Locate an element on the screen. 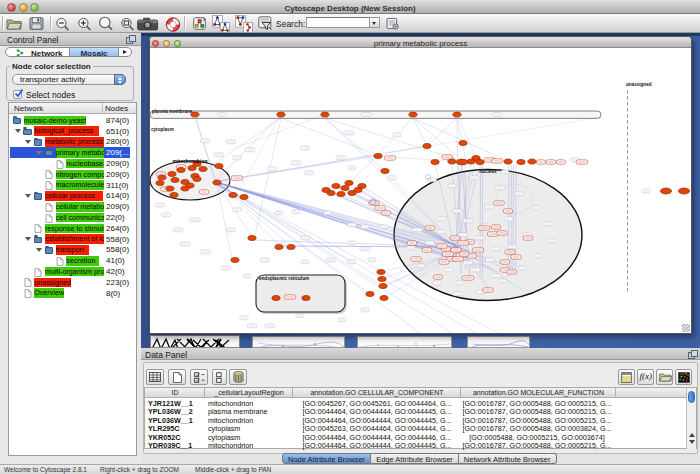 The image size is (700, 474). svg-text: cytoplasm is located at coordinates (162, 130).